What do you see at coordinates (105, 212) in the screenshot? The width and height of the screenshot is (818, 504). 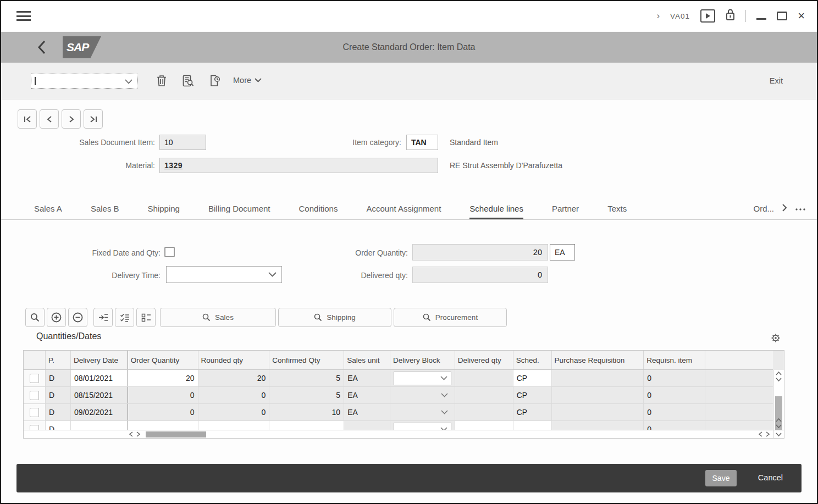 I see `tab-sales-b: Sales B` at bounding box center [105, 212].